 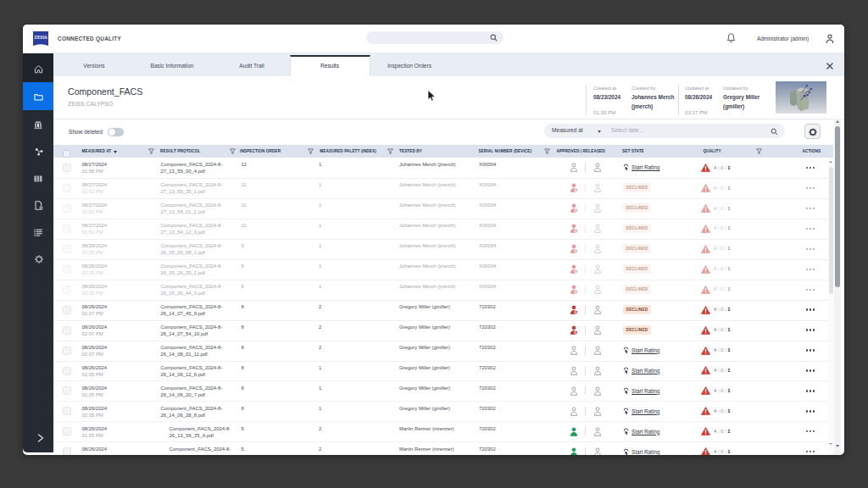 What do you see at coordinates (41, 37) in the screenshot?
I see `svg-text: ZEISS` at bounding box center [41, 37].